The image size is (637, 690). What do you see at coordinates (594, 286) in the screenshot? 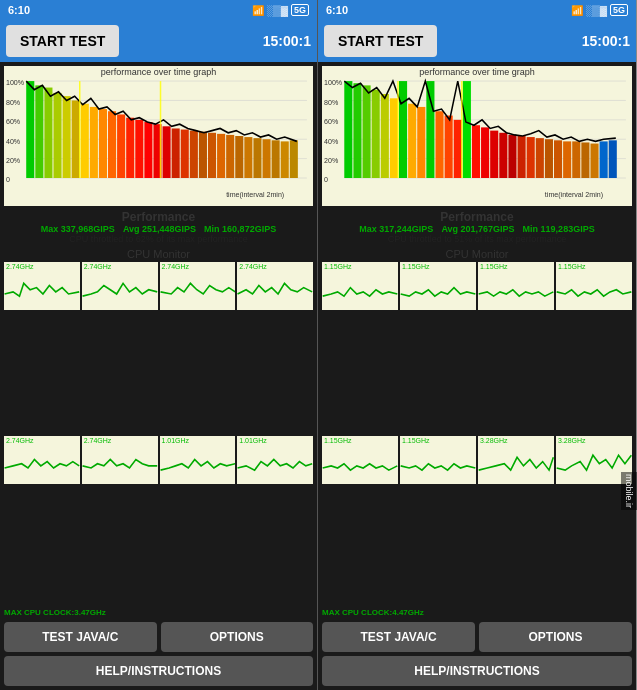
I see `cpu-cell-r3: 1.15GHz` at bounding box center [594, 286].